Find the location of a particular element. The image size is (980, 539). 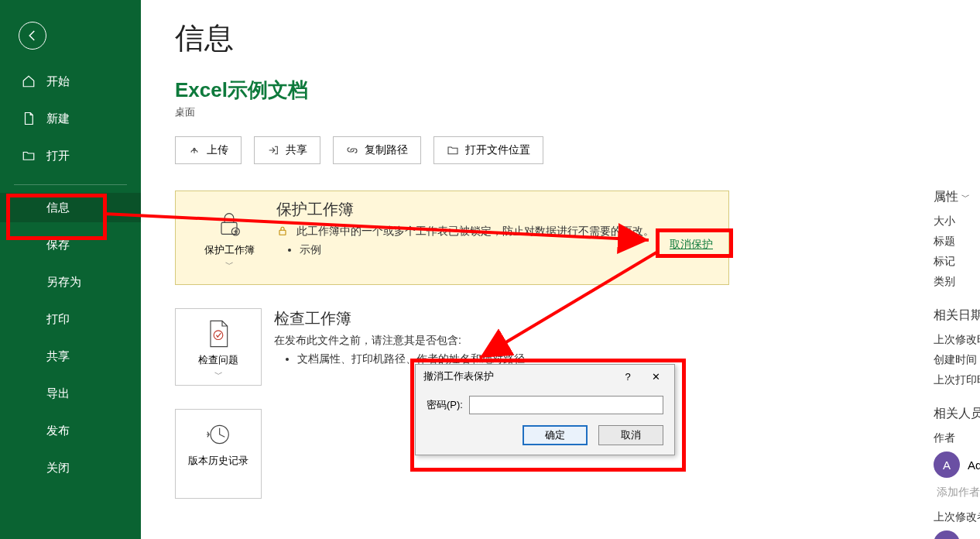

date-created-key: 创建时间 is located at coordinates (957, 360).